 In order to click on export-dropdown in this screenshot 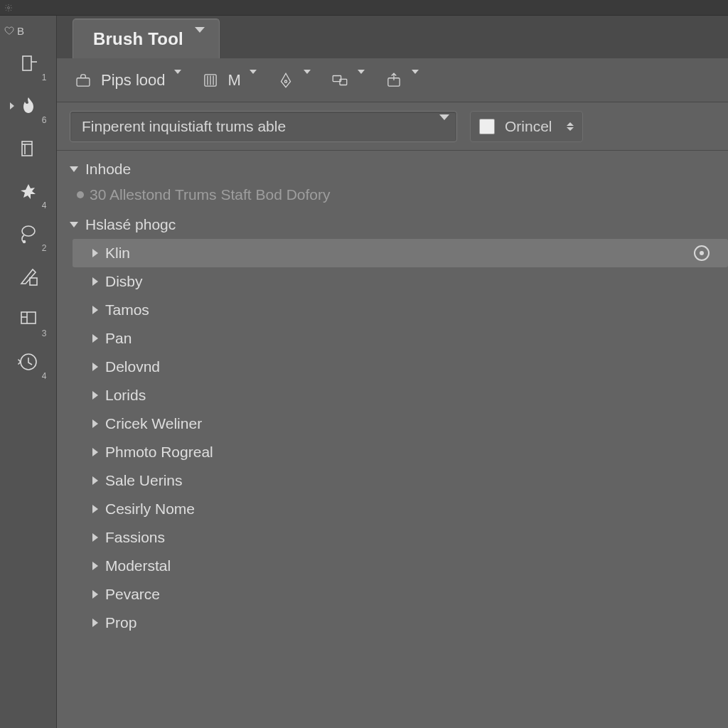, I will do `click(402, 80)`.